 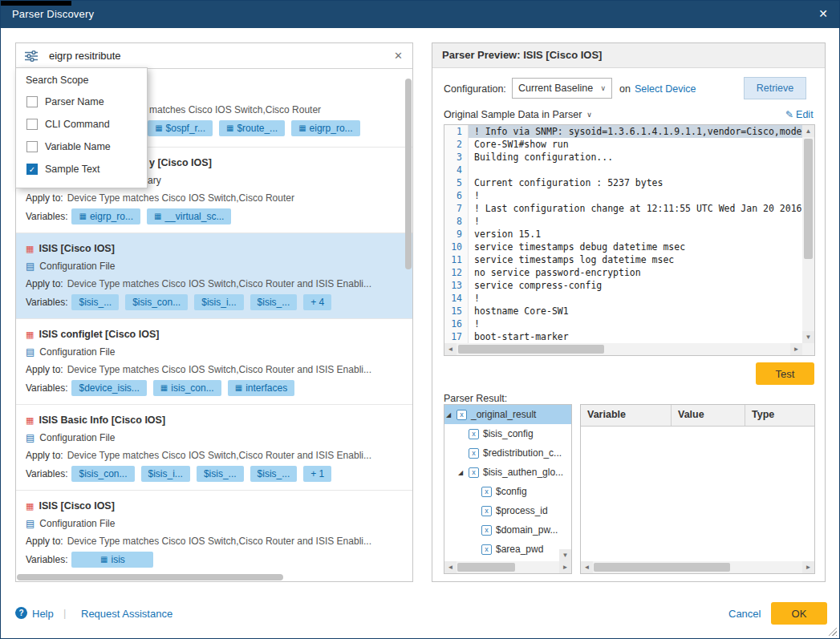 What do you see at coordinates (565, 555) in the screenshot?
I see `tree-scroll-down-icon: ▼` at bounding box center [565, 555].